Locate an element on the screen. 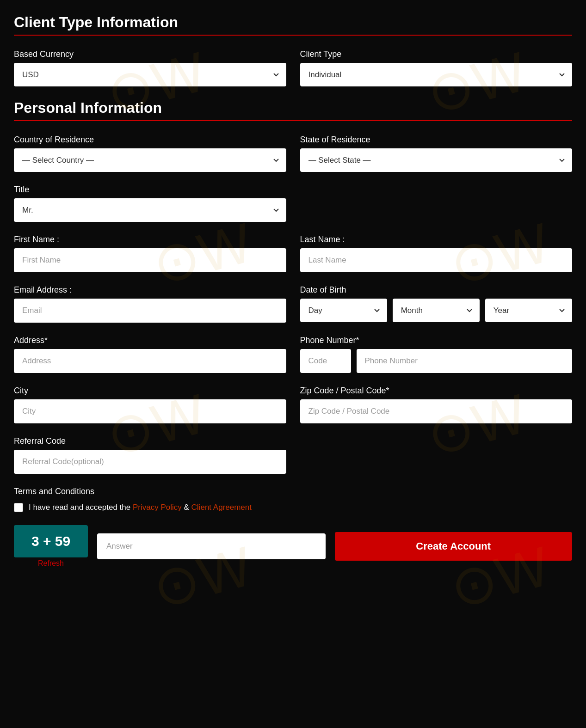  terms-title: Terms and Conditions is located at coordinates (293, 492).